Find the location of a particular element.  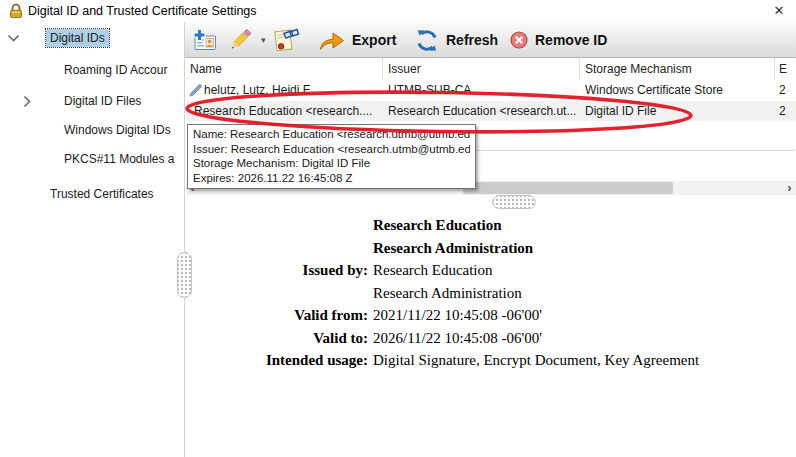

sidebar-item-digital-ids: Digital IDs is located at coordinates (78, 38).